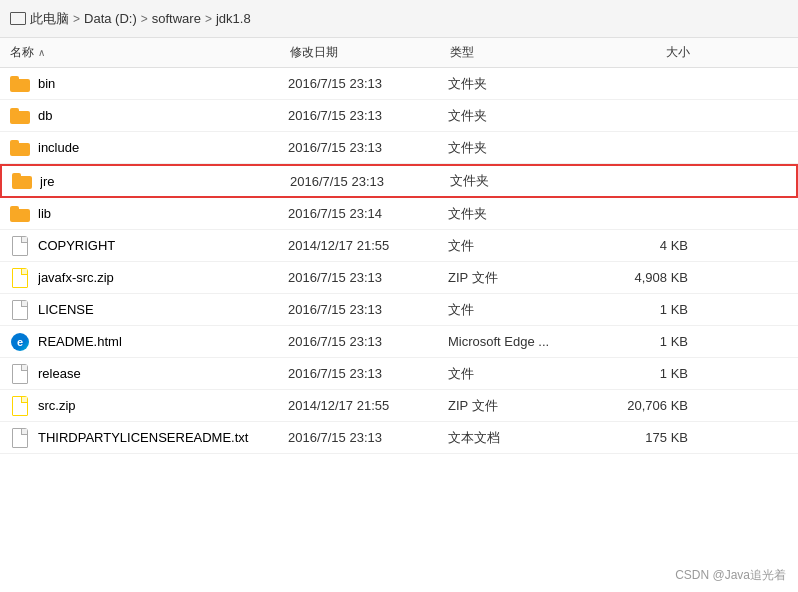 The width and height of the screenshot is (798, 592). I want to click on breadcrumb-jdk18: jdk1.8, so click(234, 18).